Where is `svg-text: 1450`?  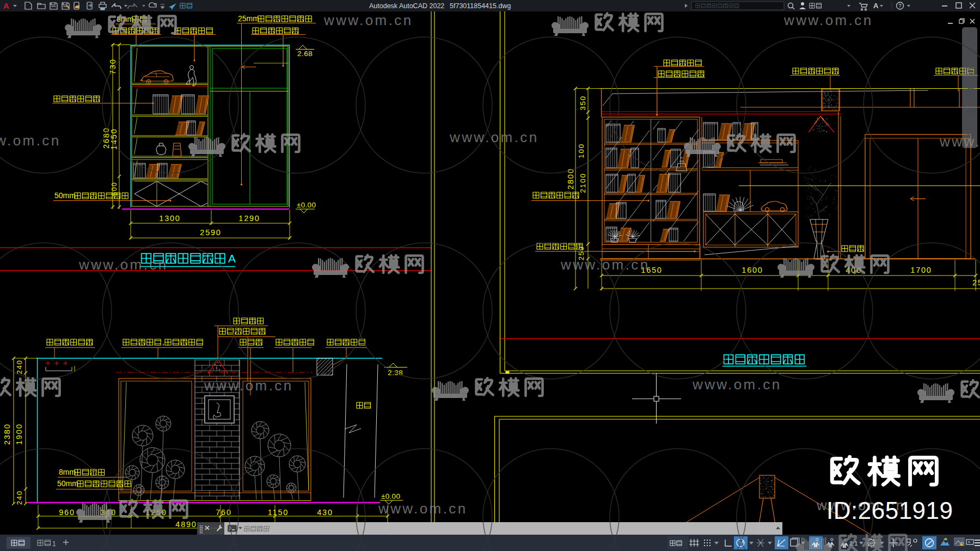 svg-text: 1450 is located at coordinates (114, 138).